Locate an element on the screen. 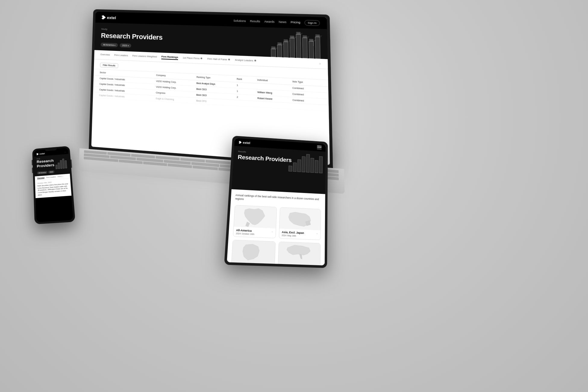  phone-year-filter: 2023 is located at coordinates (51, 172).